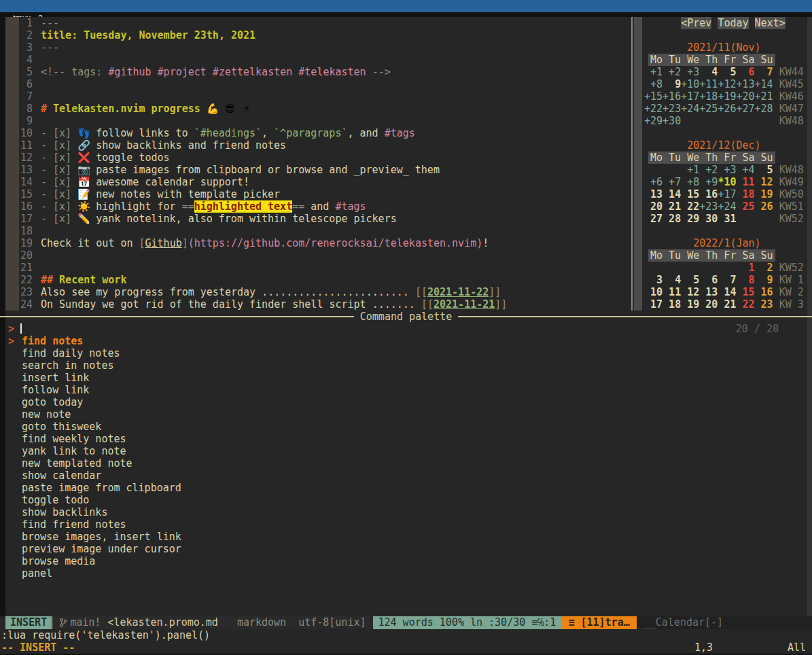  Describe the element at coordinates (654, 219) in the screenshot. I see `calendar-day: 27` at that location.